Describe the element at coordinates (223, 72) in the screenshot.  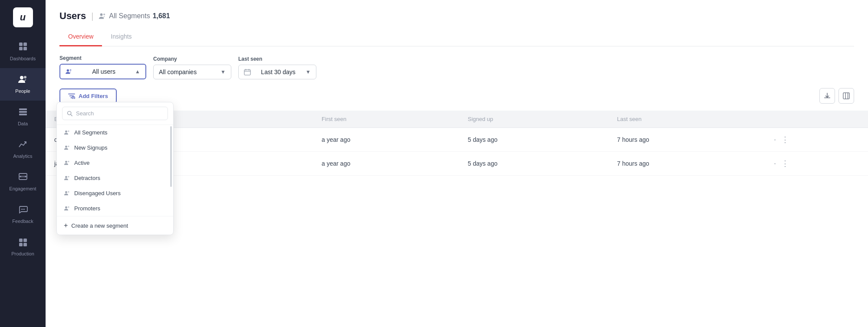
I see `company-chevron-icon: ▼` at that location.